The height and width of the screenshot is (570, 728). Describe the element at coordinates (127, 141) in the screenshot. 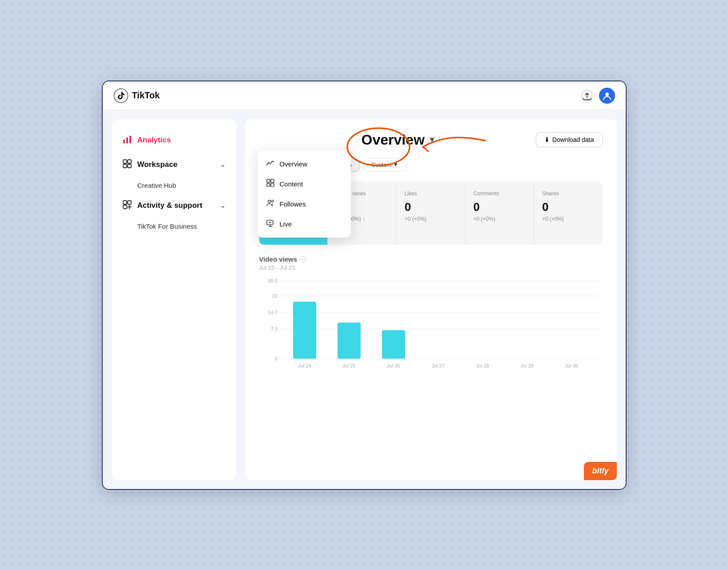

I see `analytics-icon` at that location.